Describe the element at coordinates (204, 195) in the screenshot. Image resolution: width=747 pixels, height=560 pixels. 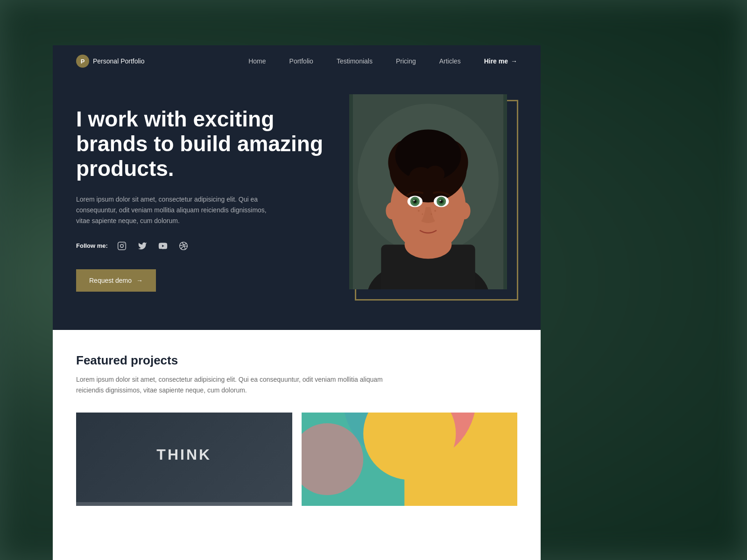
I see `hero-left: I work with exciting brands to build ama…` at that location.